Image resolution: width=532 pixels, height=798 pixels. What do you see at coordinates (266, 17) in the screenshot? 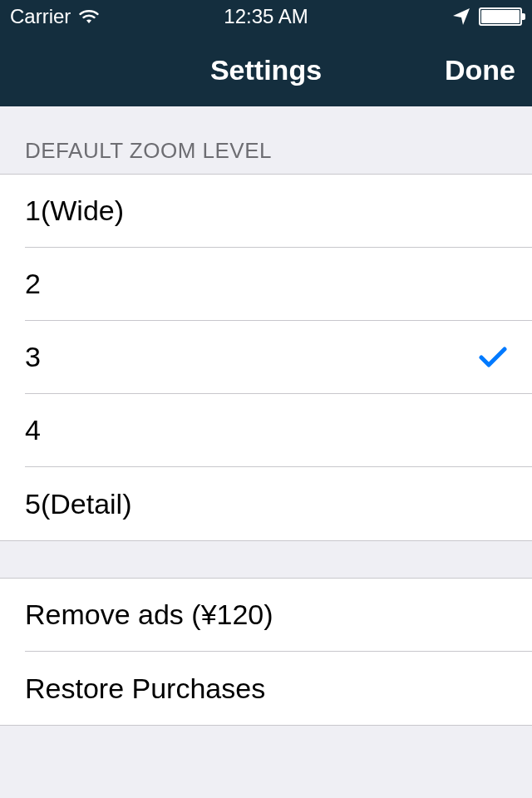
I see `status-bar: Carrier 12:35 AM` at bounding box center [266, 17].